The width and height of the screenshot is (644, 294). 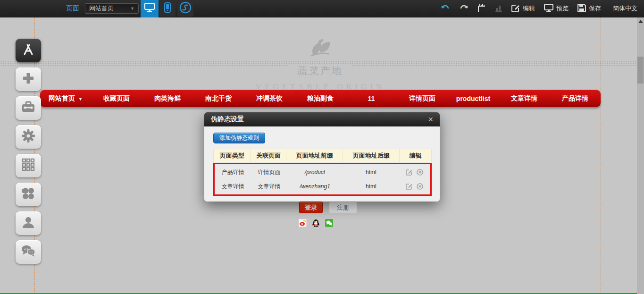 What do you see at coordinates (549, 8) in the screenshot?
I see `preview-monitor-icon` at bounding box center [549, 8].